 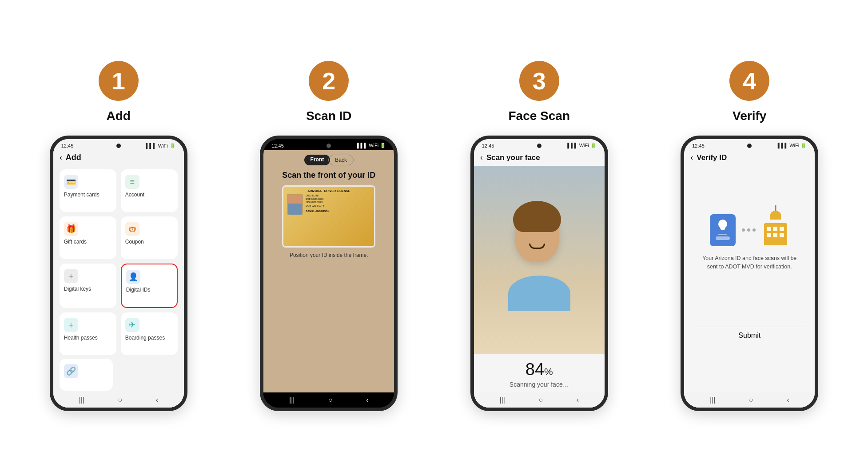 What do you see at coordinates (135, 195) in the screenshot?
I see `account-label: Account` at bounding box center [135, 195].